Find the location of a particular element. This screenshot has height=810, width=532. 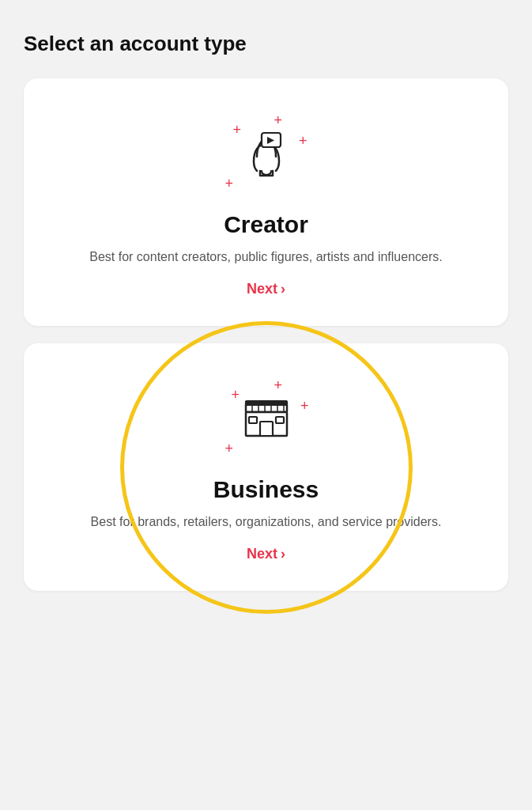

creator-title: Creator is located at coordinates (266, 225).